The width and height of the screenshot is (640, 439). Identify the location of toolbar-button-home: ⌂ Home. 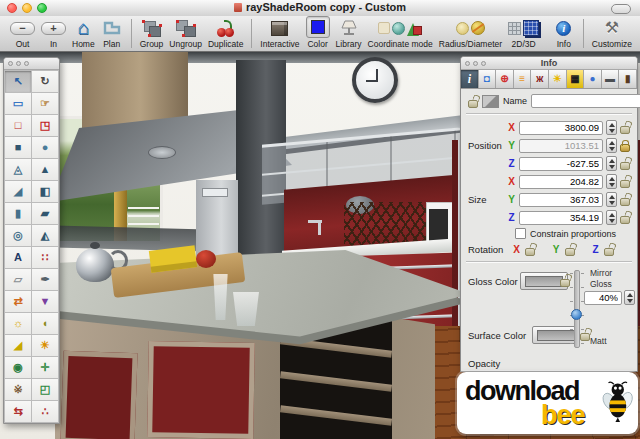
(84, 34).